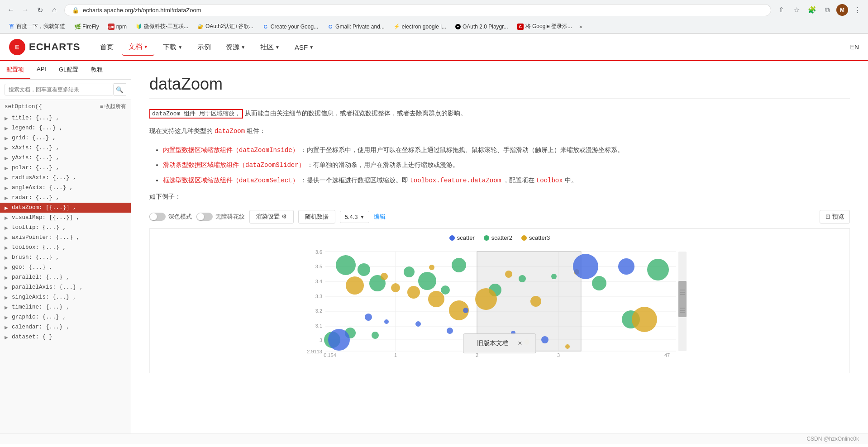 The image size is (868, 447). I want to click on dark-mode-switch, so click(157, 217).